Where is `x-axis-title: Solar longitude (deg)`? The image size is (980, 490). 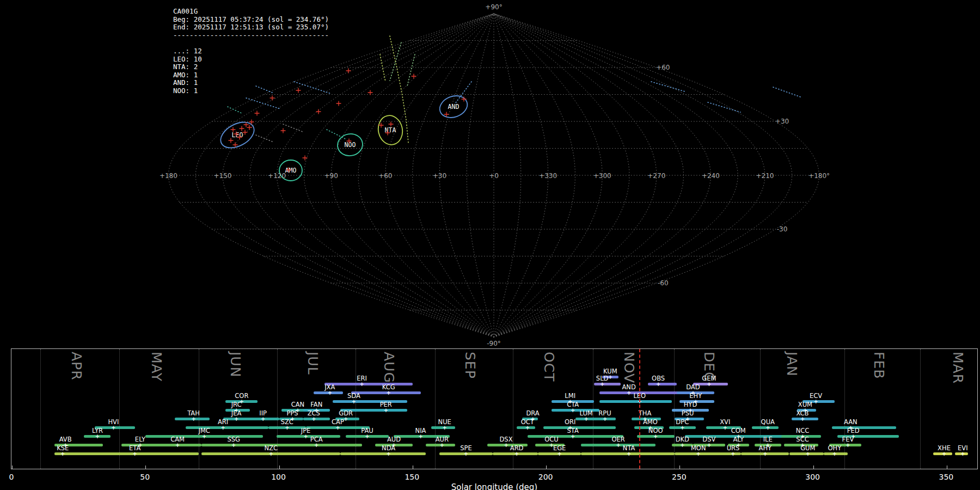 x-axis-title: Solar longitude (deg) is located at coordinates (490, 486).